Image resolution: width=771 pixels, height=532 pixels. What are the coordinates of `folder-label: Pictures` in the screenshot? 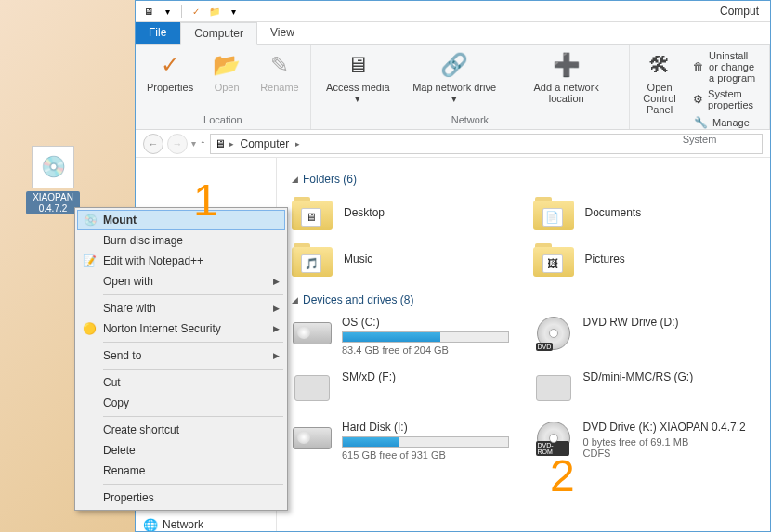 It's located at (606, 259).